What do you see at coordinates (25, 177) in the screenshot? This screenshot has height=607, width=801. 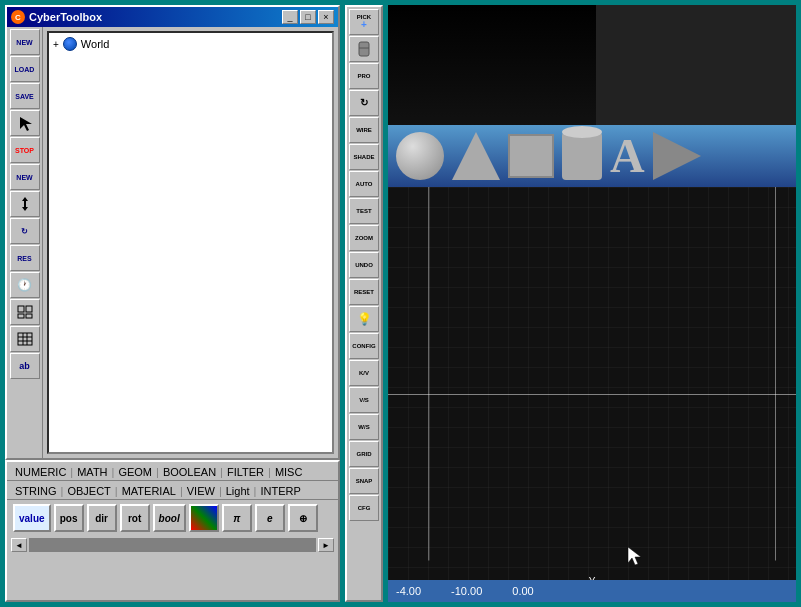 I see `new2-tool-btn: NEW` at bounding box center [25, 177].